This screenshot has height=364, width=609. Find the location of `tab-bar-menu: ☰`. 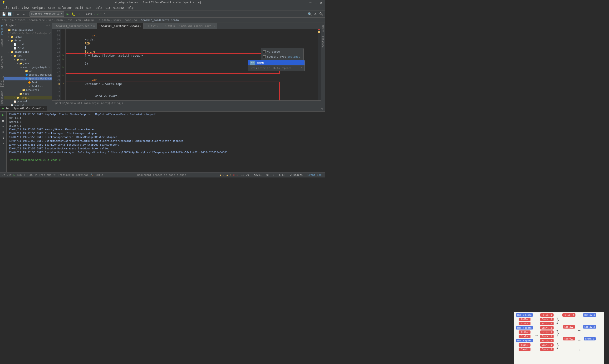

tab-bar-menu: ☰ is located at coordinates (317, 27).